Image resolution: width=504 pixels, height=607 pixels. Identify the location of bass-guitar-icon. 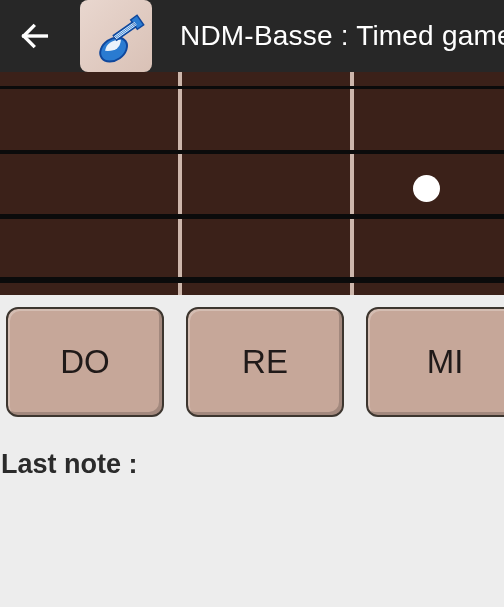
(116, 36).